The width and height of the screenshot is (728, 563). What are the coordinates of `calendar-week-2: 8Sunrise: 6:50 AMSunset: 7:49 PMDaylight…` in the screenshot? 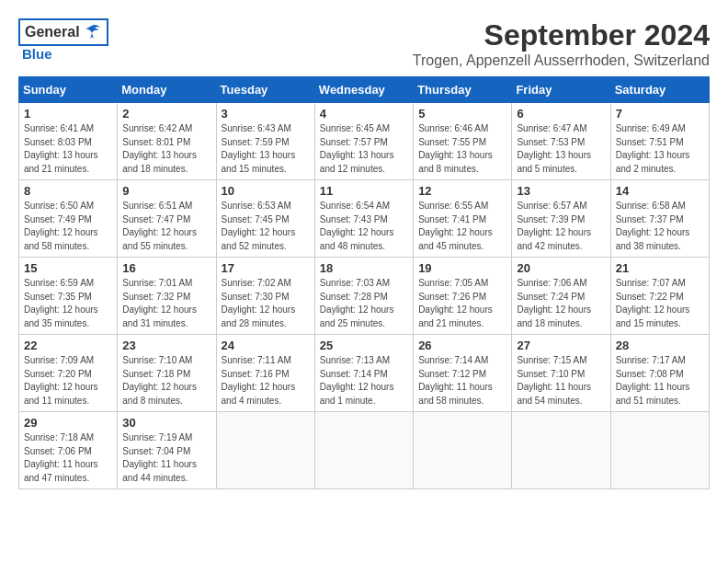 It's located at (364, 219).